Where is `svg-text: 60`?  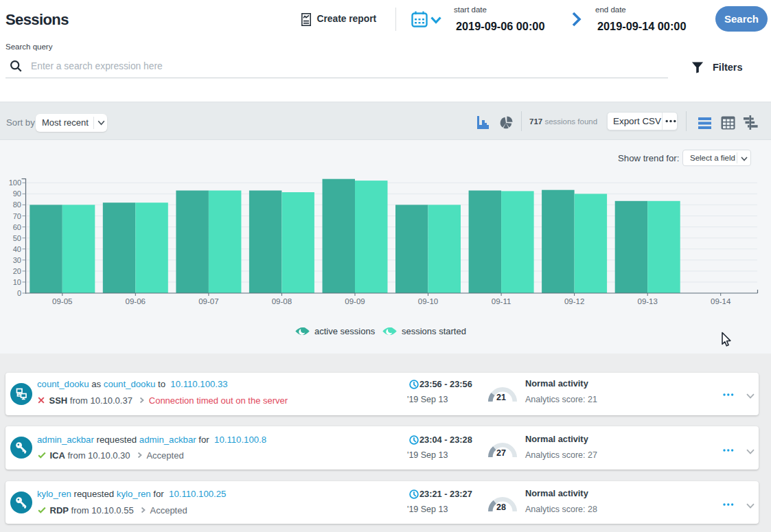 svg-text: 60 is located at coordinates (17, 227).